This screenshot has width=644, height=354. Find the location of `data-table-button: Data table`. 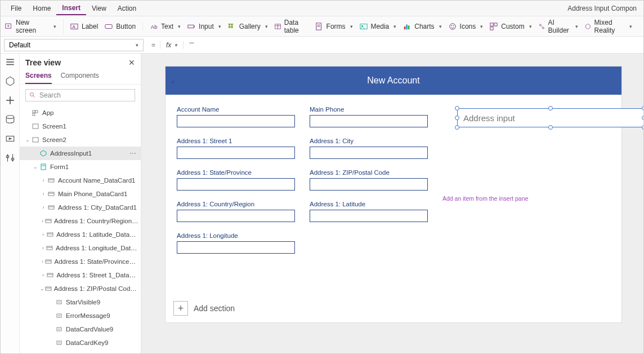

data-table-button: Data table is located at coordinates (292, 26).